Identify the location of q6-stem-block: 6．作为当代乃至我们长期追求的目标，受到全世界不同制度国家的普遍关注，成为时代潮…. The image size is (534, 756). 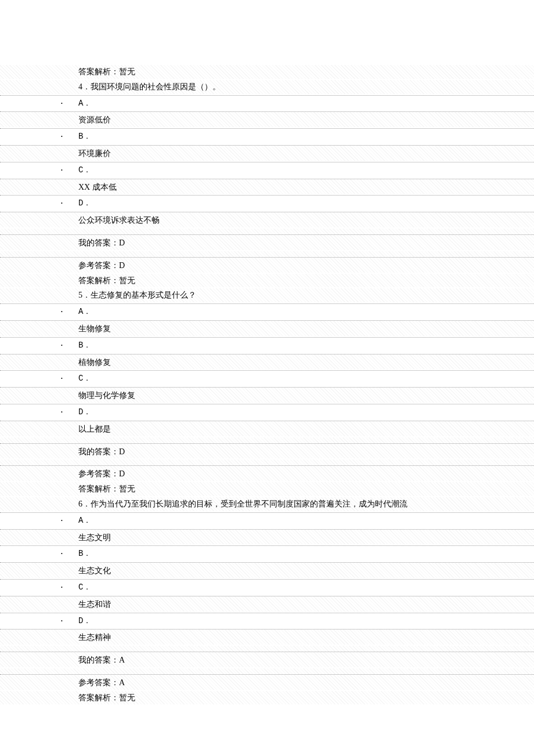
(267, 504).